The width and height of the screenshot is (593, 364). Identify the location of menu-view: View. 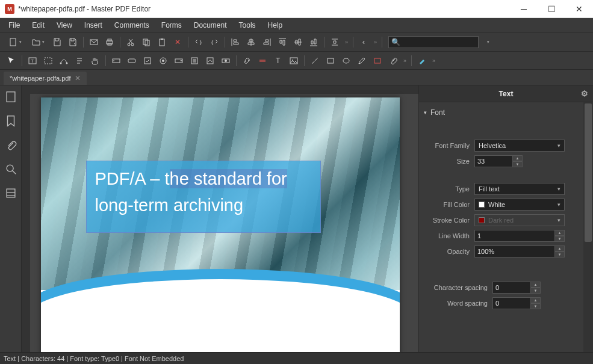
(64, 25).